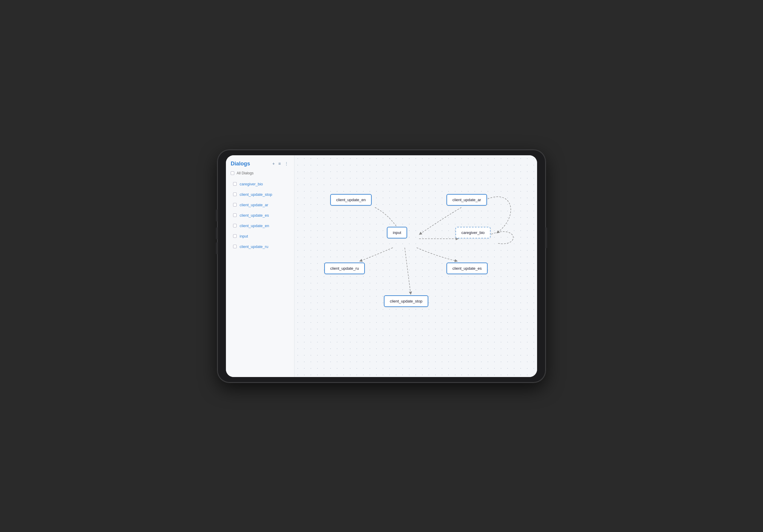  I want to click on list-view-button: ≡, so click(280, 163).